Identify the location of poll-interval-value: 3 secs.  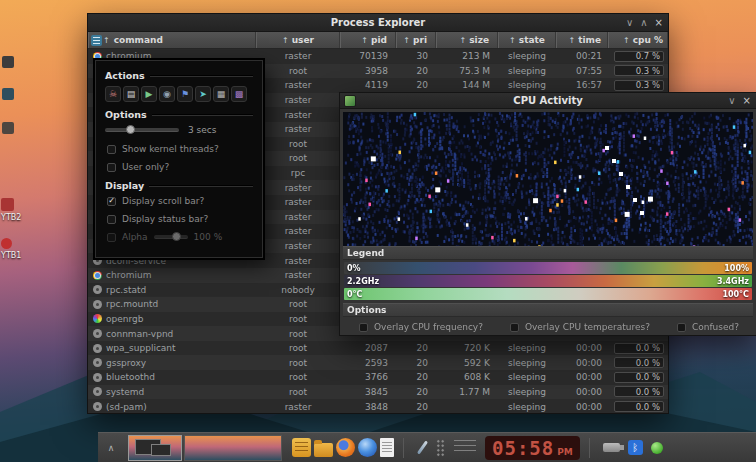
(202, 130).